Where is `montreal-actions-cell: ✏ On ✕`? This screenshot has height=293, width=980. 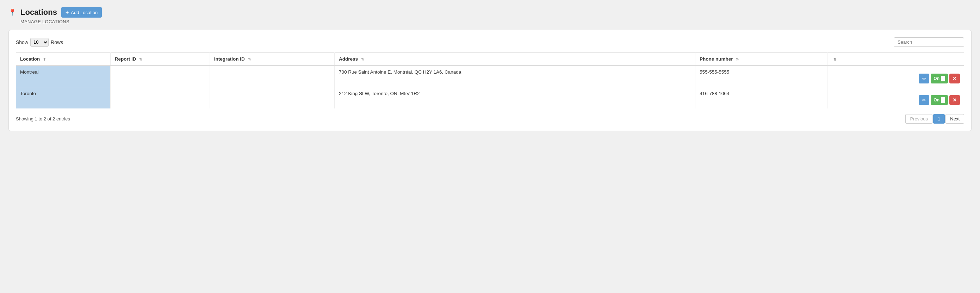 montreal-actions-cell: ✏ On ✕ is located at coordinates (896, 76).